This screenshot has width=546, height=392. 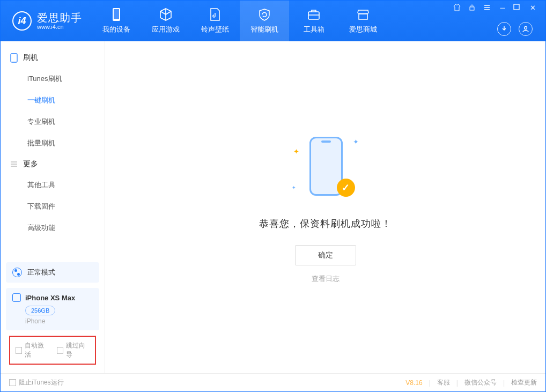 What do you see at coordinates (326, 166) in the screenshot?
I see `success-illustration: ✓ ✦ ✦ ✦` at bounding box center [326, 166].